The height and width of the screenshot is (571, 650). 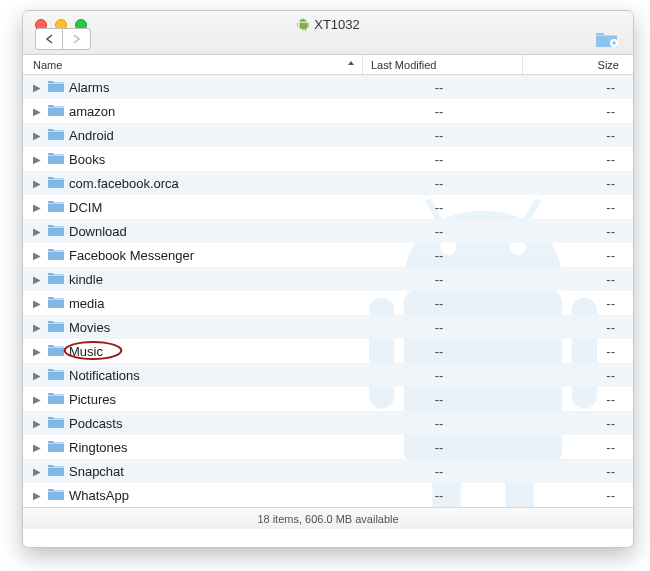 What do you see at coordinates (193, 64) in the screenshot?
I see `header-name: Name` at bounding box center [193, 64].